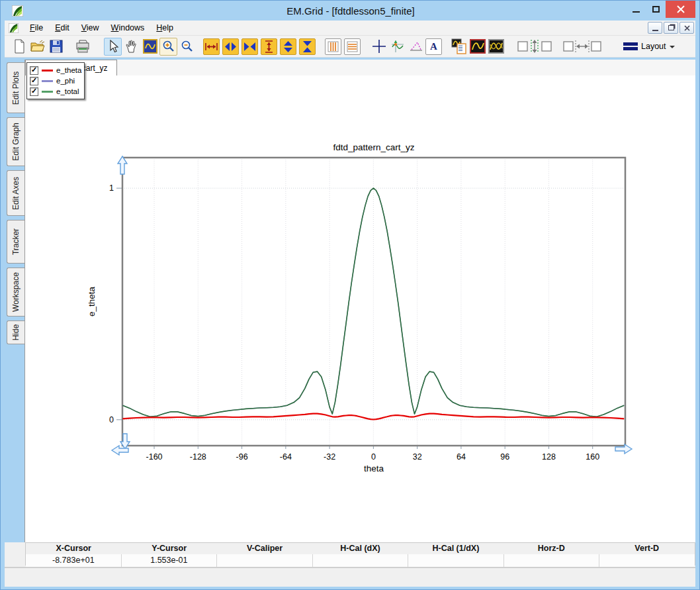 This screenshot has width=700, height=590. Describe the element at coordinates (250, 46) in the screenshot. I see `compress-x-icon` at that location.